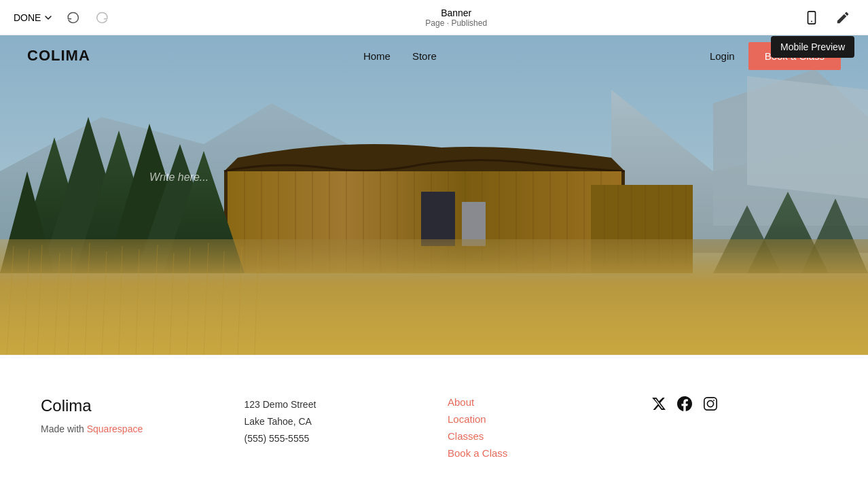 This screenshot has height=503, width=868. Describe the element at coordinates (812, 18) in the screenshot. I see `mobile-preview-button` at that location.